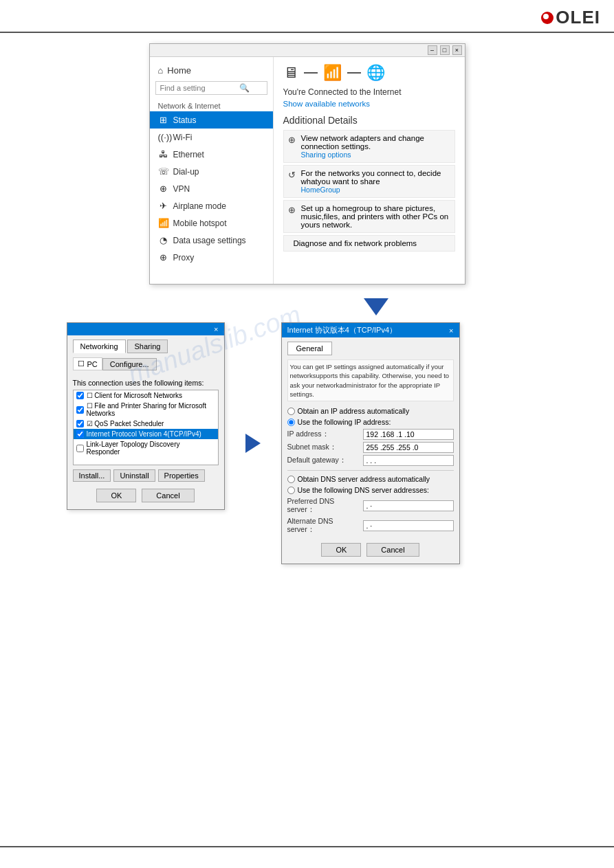 The height and width of the screenshot is (868, 614). What do you see at coordinates (188, 155) in the screenshot?
I see `ethernet-label: Ethernet` at bounding box center [188, 155].